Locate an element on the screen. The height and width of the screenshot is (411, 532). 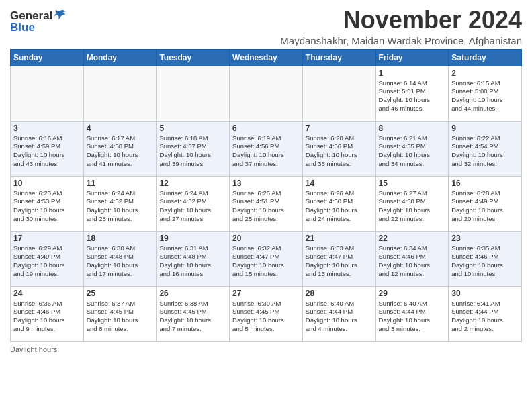
day-number: 17 is located at coordinates (47, 238).